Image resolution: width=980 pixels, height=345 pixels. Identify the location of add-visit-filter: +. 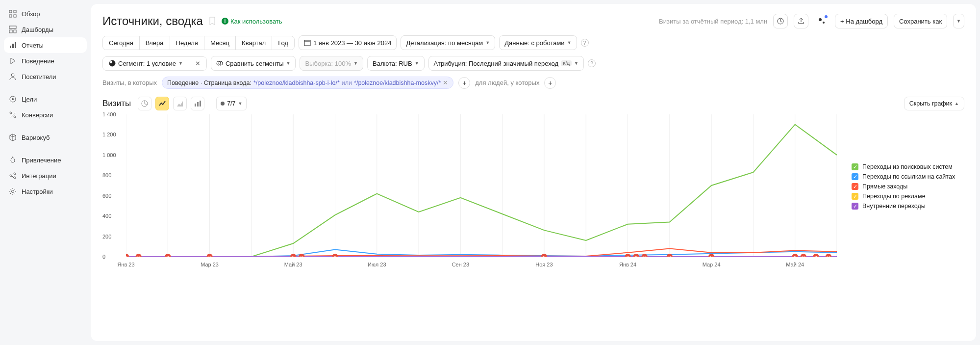
(464, 83).